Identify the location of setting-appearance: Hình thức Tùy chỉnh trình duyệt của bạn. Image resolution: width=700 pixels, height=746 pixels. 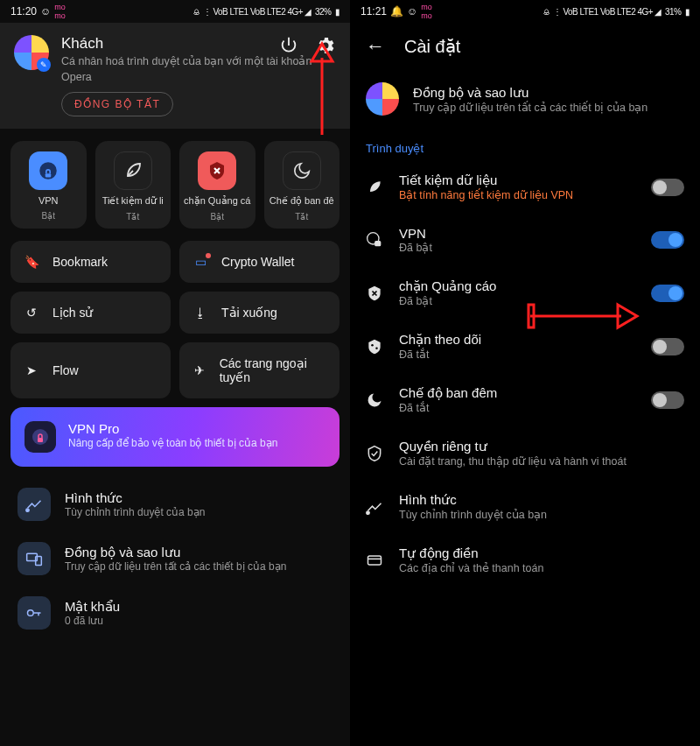
(525, 506).